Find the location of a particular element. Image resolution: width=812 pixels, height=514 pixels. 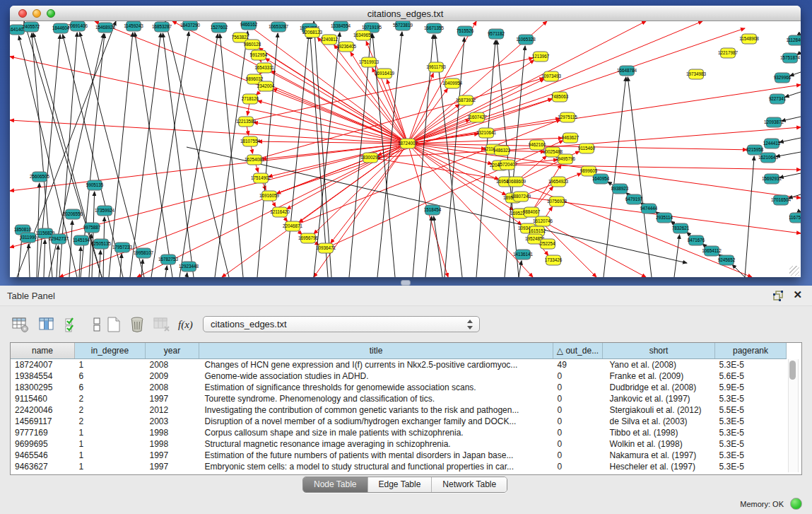

table-cell: 9115460 is located at coordinates (42, 399).